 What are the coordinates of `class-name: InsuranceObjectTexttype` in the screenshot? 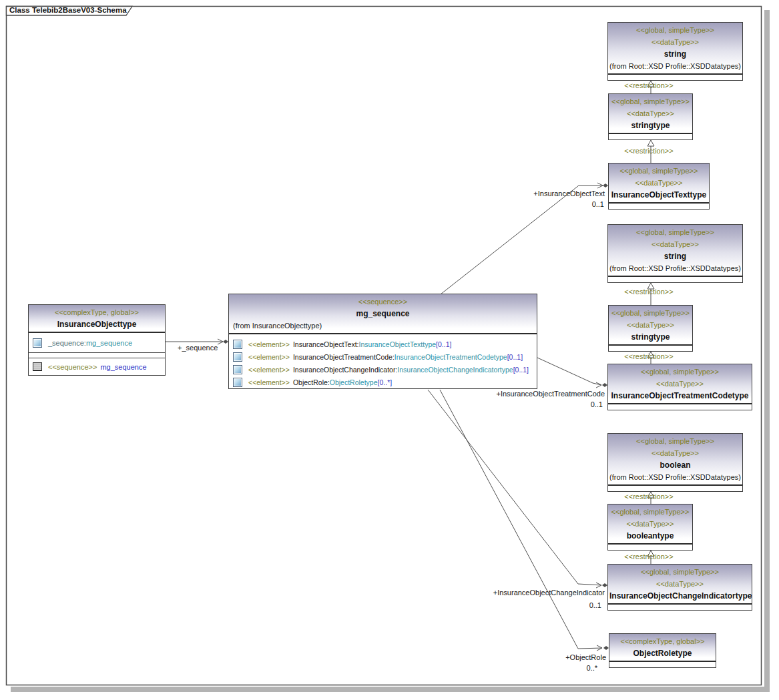 It's located at (659, 195).